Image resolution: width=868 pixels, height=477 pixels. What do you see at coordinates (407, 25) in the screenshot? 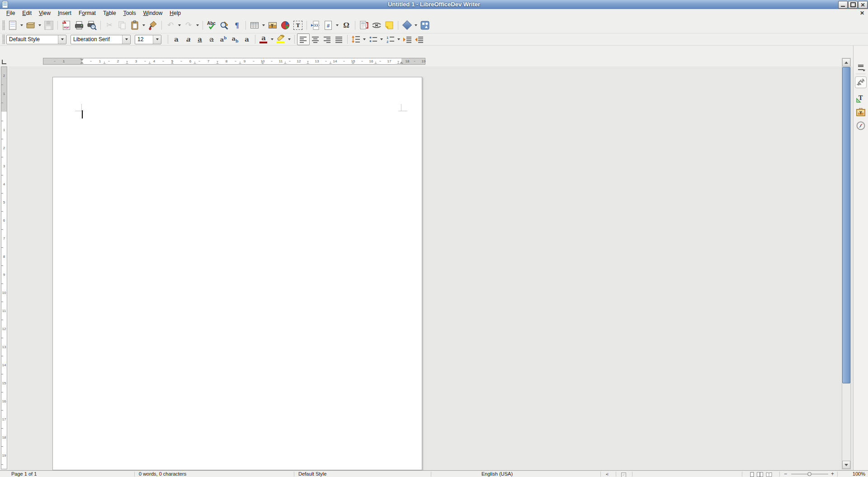
I see `basic-shapes-button` at bounding box center [407, 25].